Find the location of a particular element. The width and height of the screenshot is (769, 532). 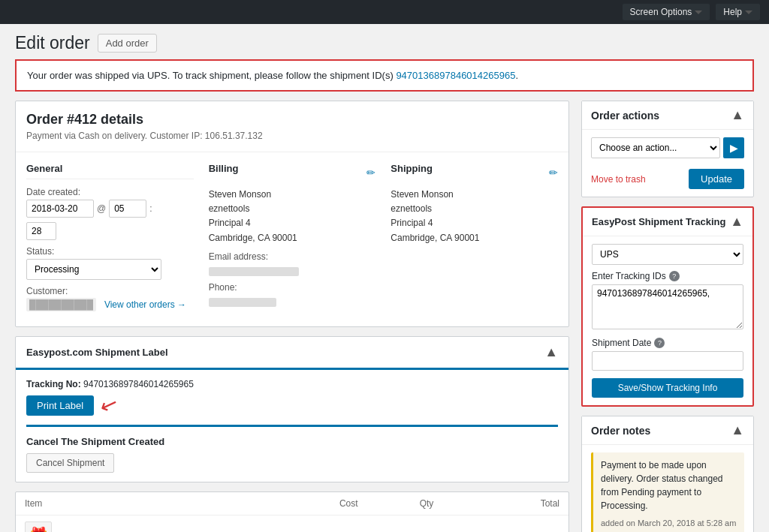

billing-edit-icon: ✏ is located at coordinates (371, 173).